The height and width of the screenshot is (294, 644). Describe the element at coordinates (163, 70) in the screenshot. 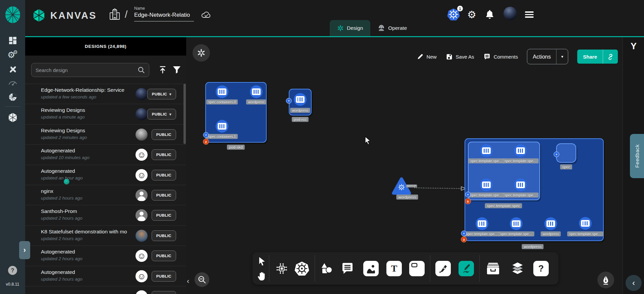

I see `import-design-icon` at that location.